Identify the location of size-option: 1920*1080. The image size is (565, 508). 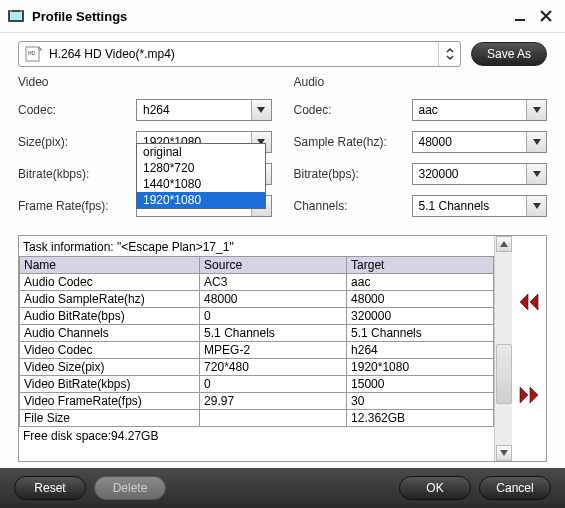
(201, 200).